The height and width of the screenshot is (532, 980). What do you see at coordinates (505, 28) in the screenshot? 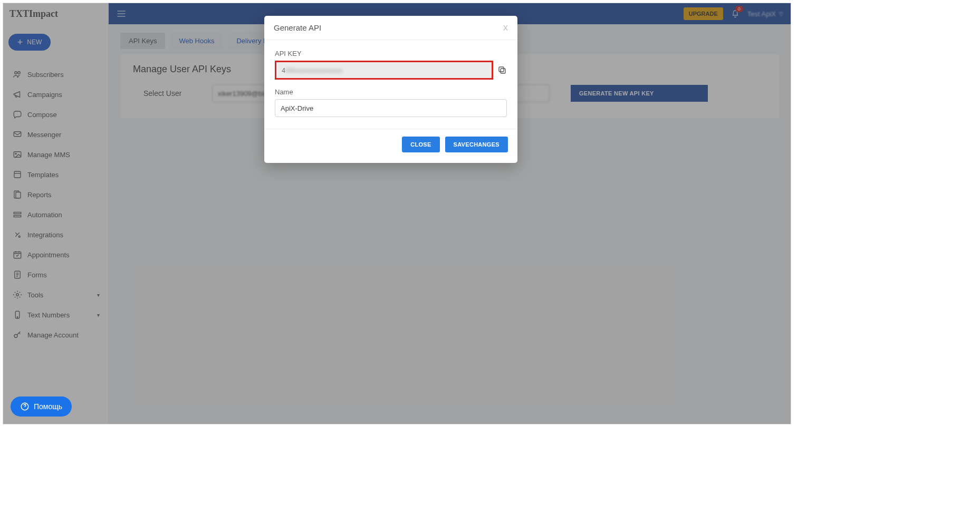
I see `modal-close-button: X` at bounding box center [505, 28].